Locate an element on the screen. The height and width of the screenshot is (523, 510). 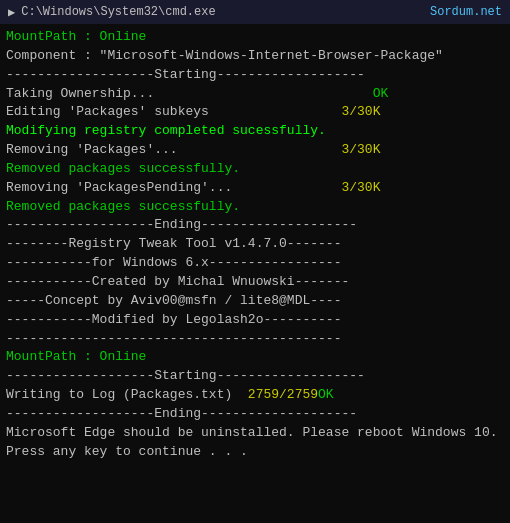
title-bar-left: ▶ C:\Windows\System32\cmd.exe is located at coordinates (112, 12).